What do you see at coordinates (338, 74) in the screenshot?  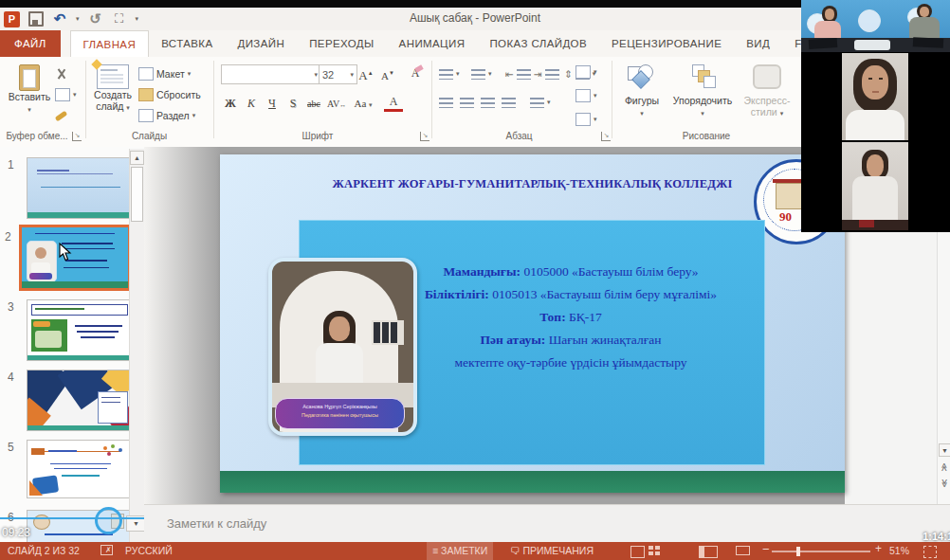 I see `font-size-combo: 32▾` at bounding box center [338, 74].